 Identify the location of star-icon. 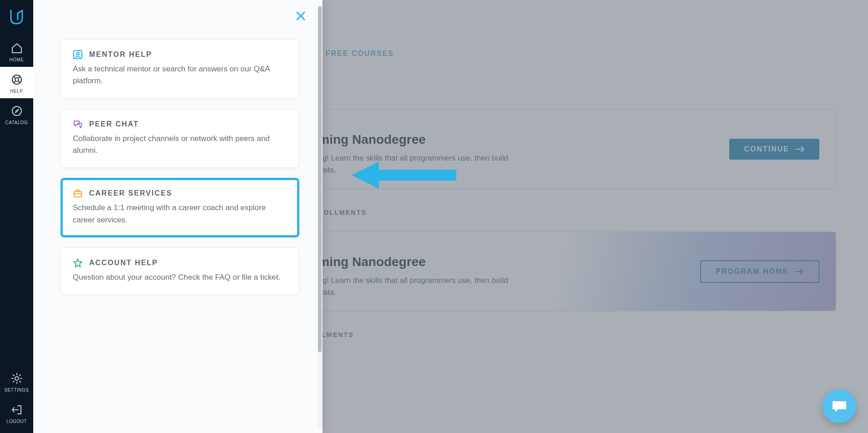
(78, 263).